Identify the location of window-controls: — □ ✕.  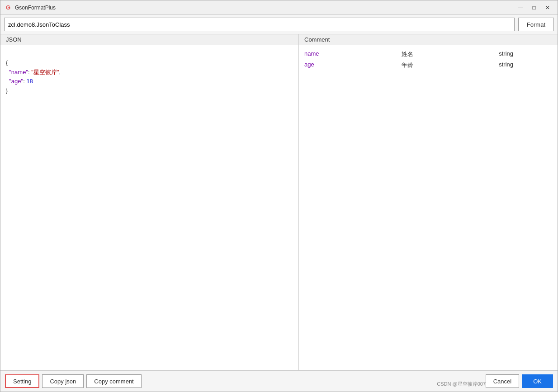
(534, 8).